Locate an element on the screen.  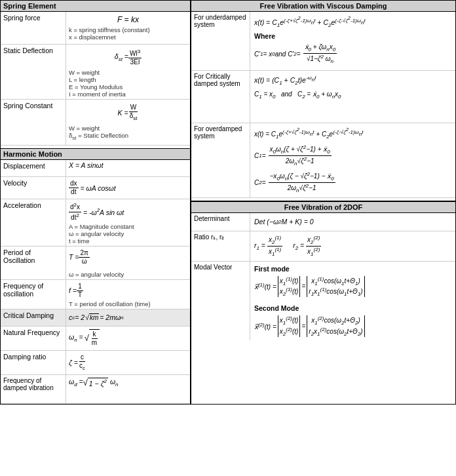
ratio-formula: r1 = x2(1)x1(1) r2 = x2(2)x1(2) is located at coordinates (352, 247).